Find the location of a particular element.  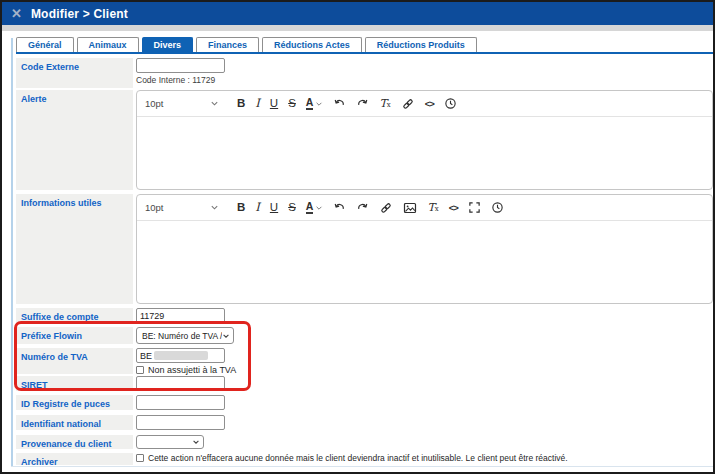

field-row-suffixe-de-compte: Suffixe de compte 11729 is located at coordinates (364, 316).